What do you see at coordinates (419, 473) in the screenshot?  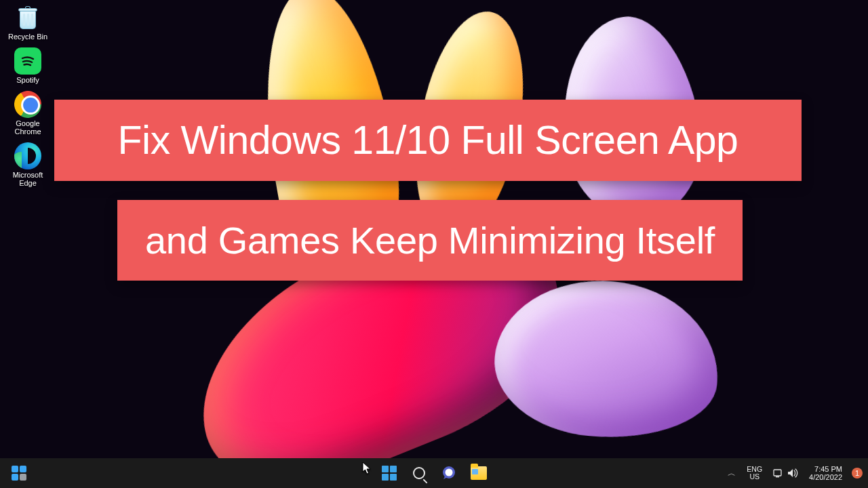 I see `search-icon` at bounding box center [419, 473].